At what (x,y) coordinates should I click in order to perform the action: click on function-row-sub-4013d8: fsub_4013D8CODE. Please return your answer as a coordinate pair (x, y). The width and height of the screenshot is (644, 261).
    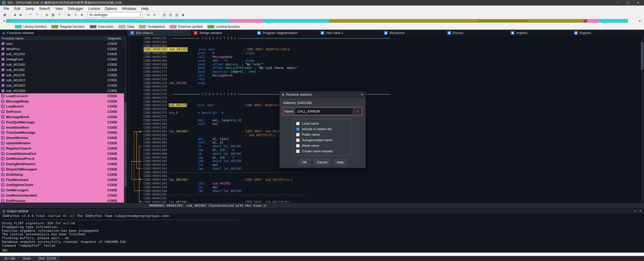
    Looking at the image, I should click on (63, 91).